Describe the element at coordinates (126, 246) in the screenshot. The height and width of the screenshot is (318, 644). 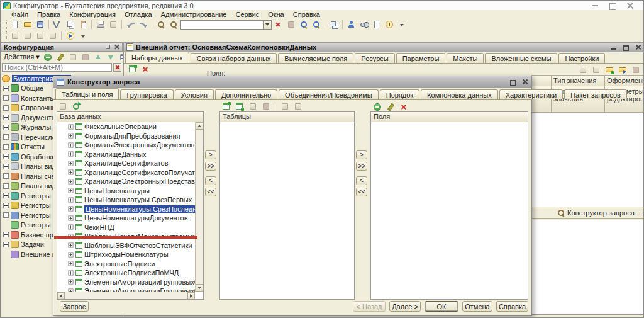
I see `database-table-row: ШаблоныЭВФОтчетовСтатистики` at that location.